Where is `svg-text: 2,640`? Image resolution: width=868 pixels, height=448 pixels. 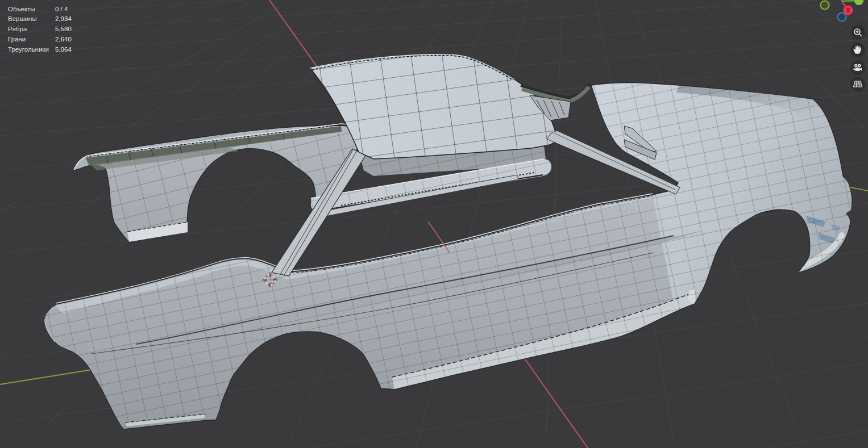
svg-text: 2,640 is located at coordinates (64, 39).